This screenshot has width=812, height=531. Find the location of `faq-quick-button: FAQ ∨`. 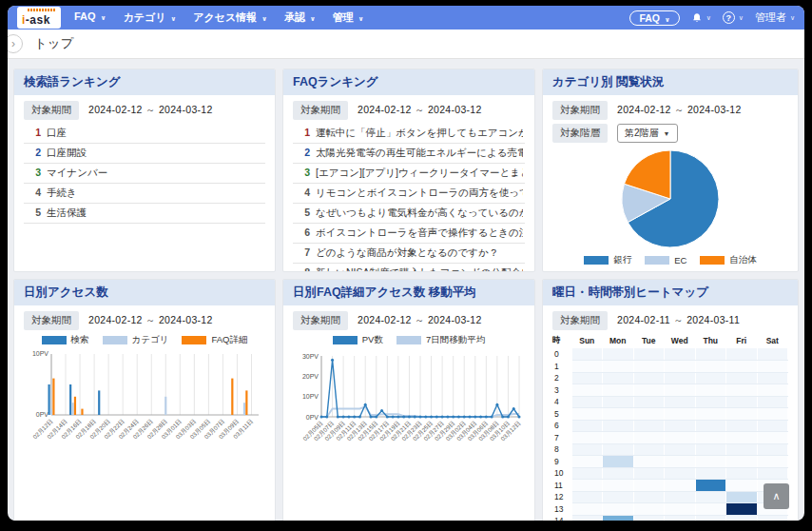

faq-quick-button: FAQ ∨ is located at coordinates (654, 18).